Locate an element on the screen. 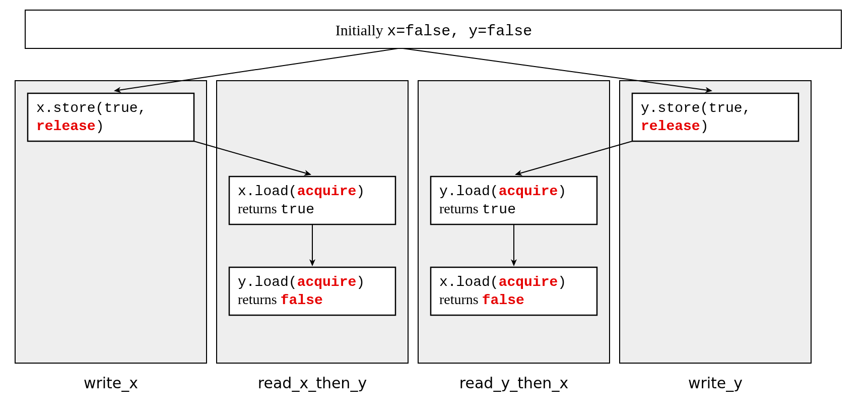 This screenshot has height=412, width=868. initial-text: Initially x=false, y=false is located at coordinates (434, 31).